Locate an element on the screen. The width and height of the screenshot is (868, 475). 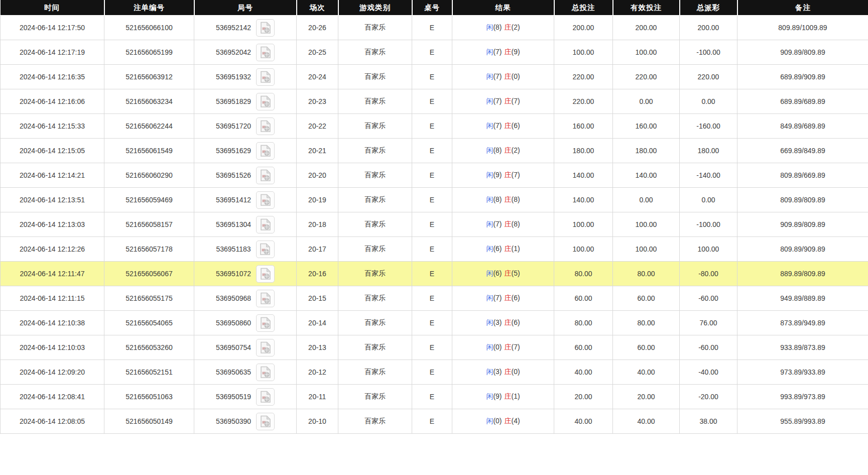
cell-time: 2024-06-14 12:17:19 is located at coordinates (52, 52).